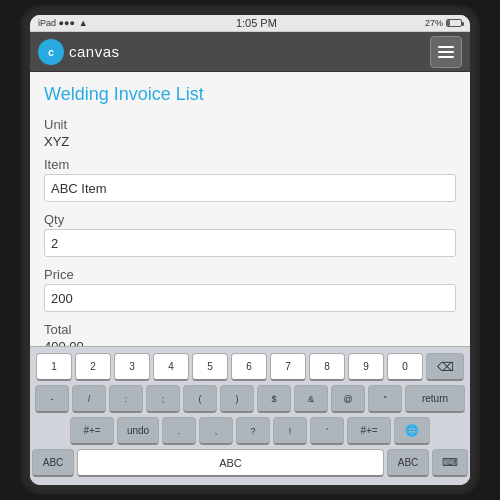 The height and width of the screenshot is (500, 500). Describe the element at coordinates (369, 431) in the screenshot. I see `key-hashmode2: #+=` at that location.